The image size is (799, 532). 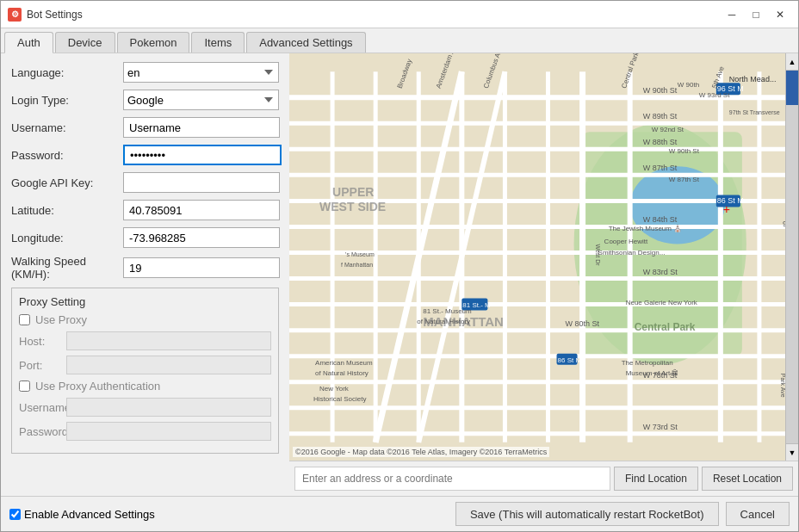 I want to click on svg-text: W 92nd St, so click(x=668, y=129).